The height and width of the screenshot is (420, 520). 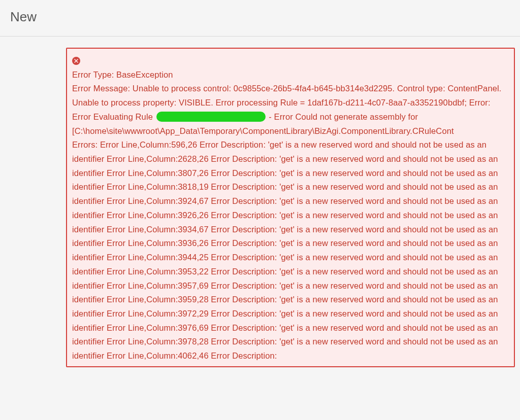 What do you see at coordinates (260, 18) in the screenshot?
I see `page-header: New` at bounding box center [260, 18].